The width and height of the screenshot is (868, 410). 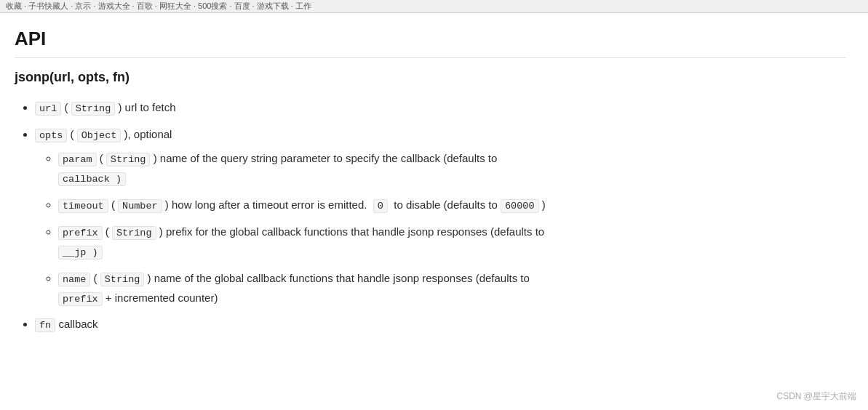 What do you see at coordinates (453, 289) in the screenshot?
I see `list-item: name ( String ) name of the global callb…` at bounding box center [453, 289].